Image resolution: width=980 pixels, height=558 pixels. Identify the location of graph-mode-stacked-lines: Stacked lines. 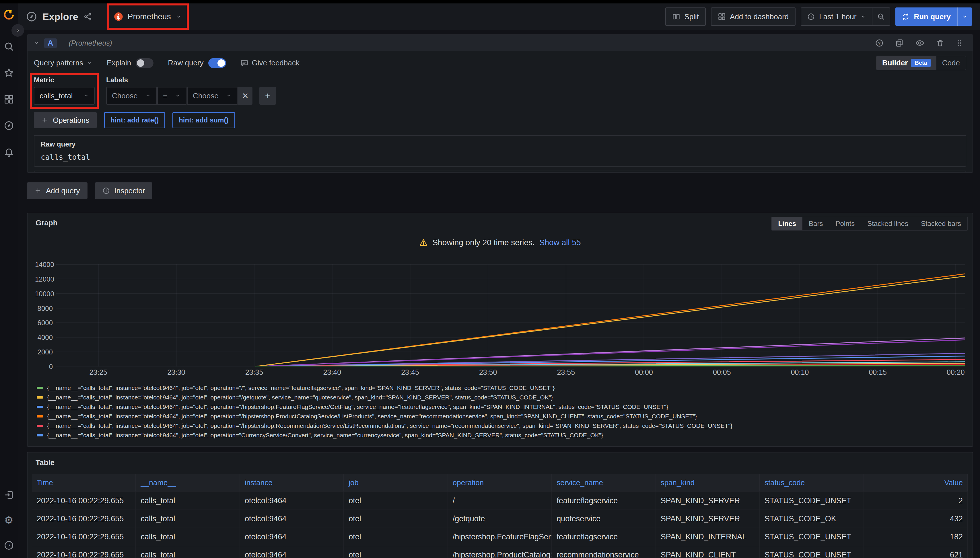
(888, 224).